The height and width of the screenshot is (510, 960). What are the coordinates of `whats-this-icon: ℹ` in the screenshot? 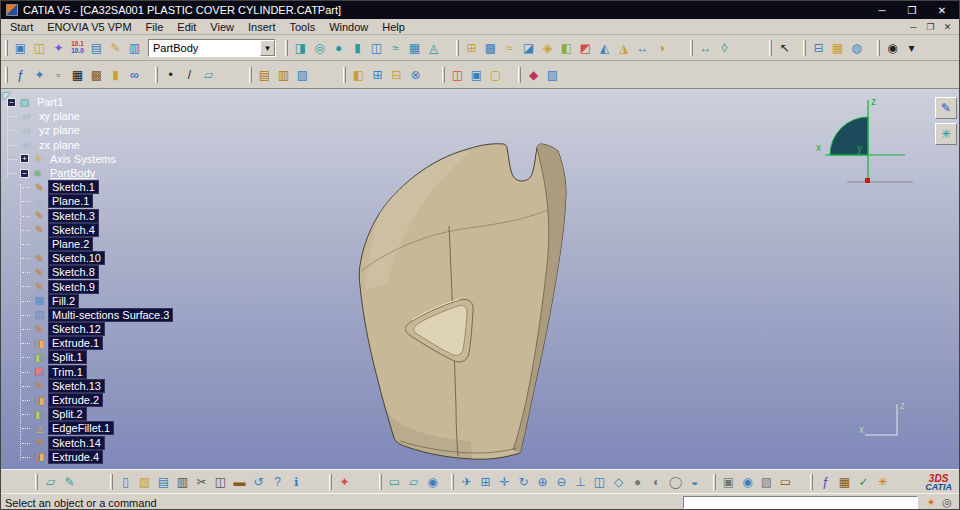 It's located at (296, 482).